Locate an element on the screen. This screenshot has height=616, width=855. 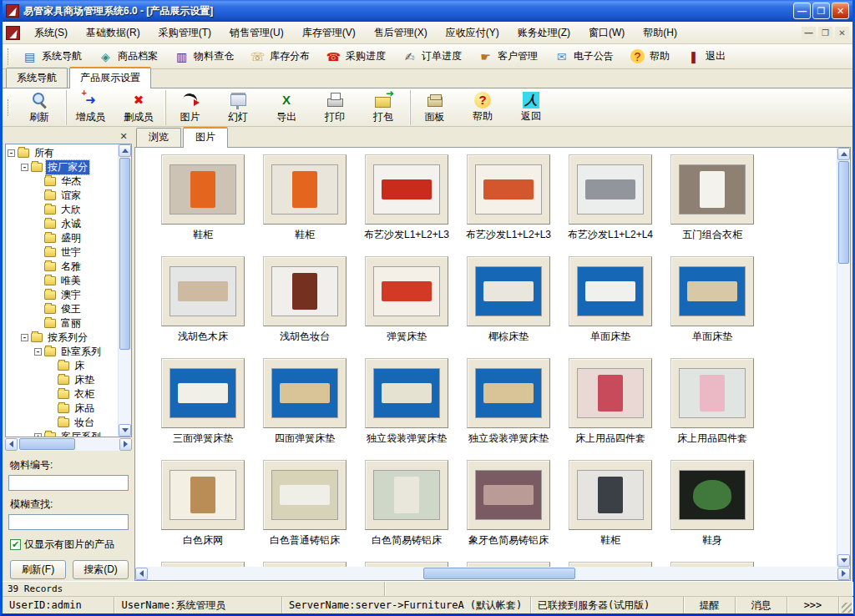
tree-item: 华杰 is located at coordinates (62, 182).